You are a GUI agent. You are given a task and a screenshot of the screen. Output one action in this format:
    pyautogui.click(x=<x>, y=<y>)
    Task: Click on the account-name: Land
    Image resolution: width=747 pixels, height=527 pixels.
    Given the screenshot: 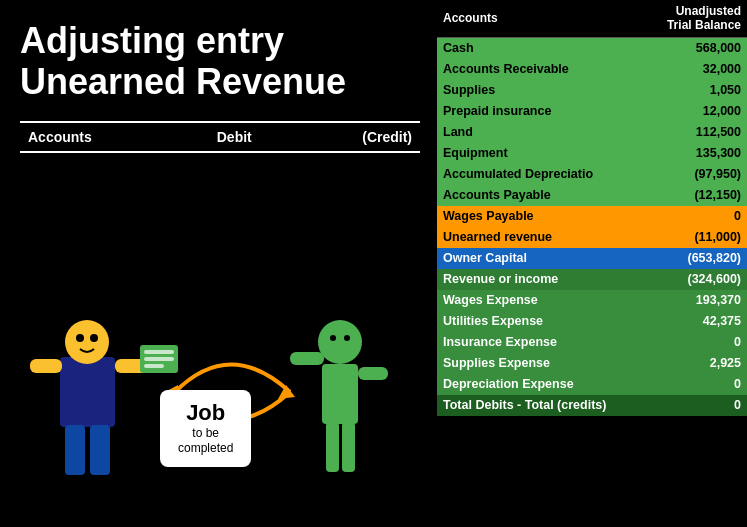 What is the action you would take?
    pyautogui.click(x=541, y=132)
    